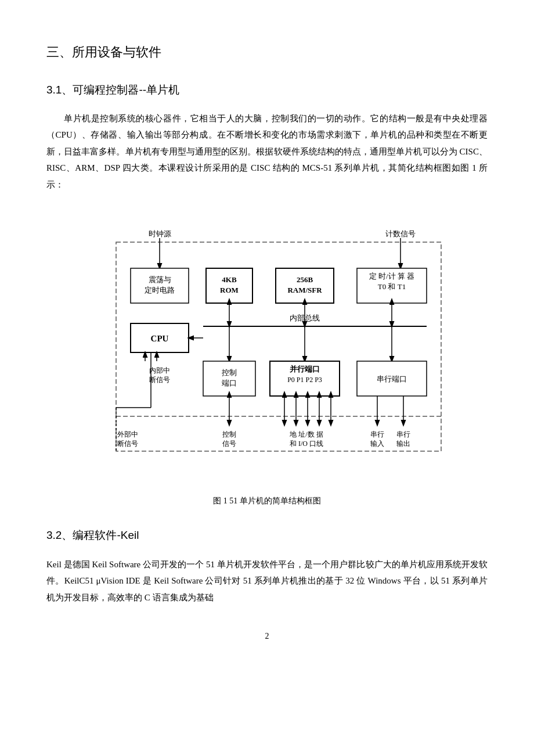  Describe the element at coordinates (160, 290) in the screenshot. I see `svg-text: 定时电路` at that location.